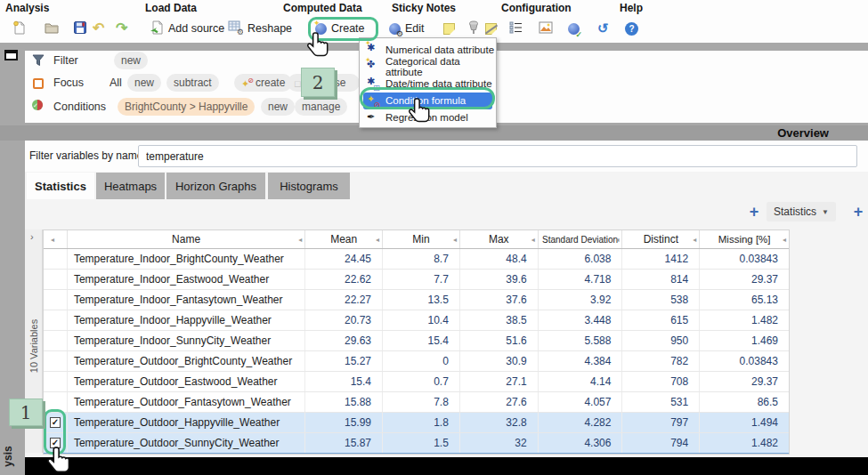  What do you see at coordinates (407, 28) in the screenshot?
I see `edit-computed-button: ⚙ Edit` at bounding box center [407, 28].